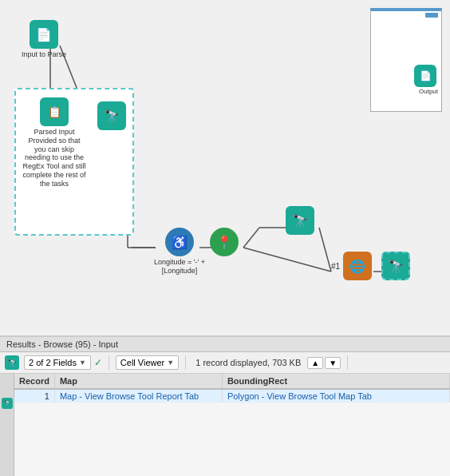  Describe the element at coordinates (12, 363) in the screenshot. I see `browse-icon: 🔭` at that location.